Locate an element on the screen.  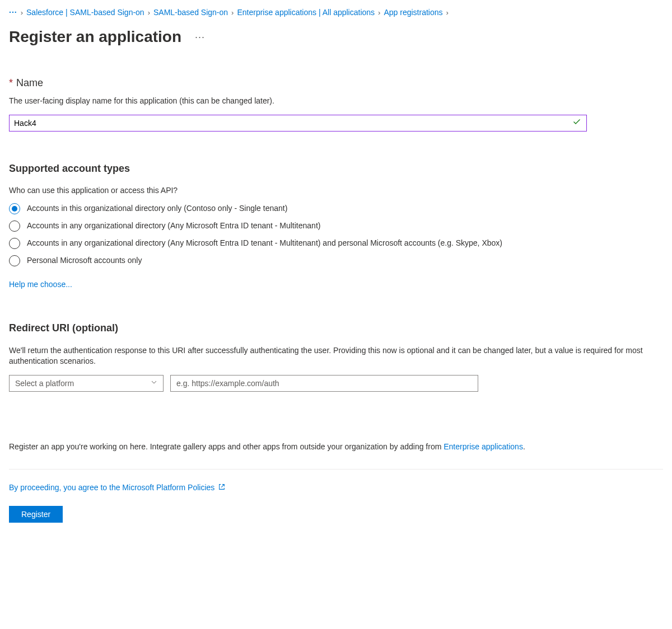
radio-multitenant: Accounts in any organizational directory… is located at coordinates (336, 226).